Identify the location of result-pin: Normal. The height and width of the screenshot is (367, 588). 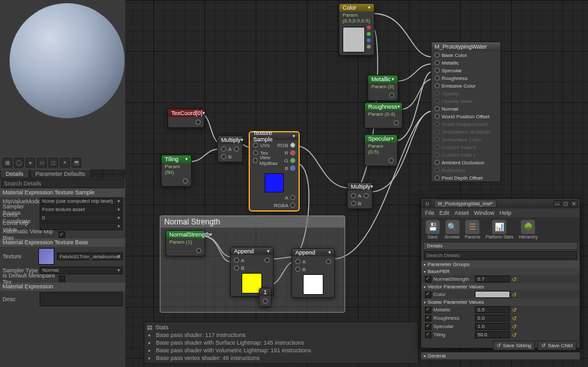
(466, 109).